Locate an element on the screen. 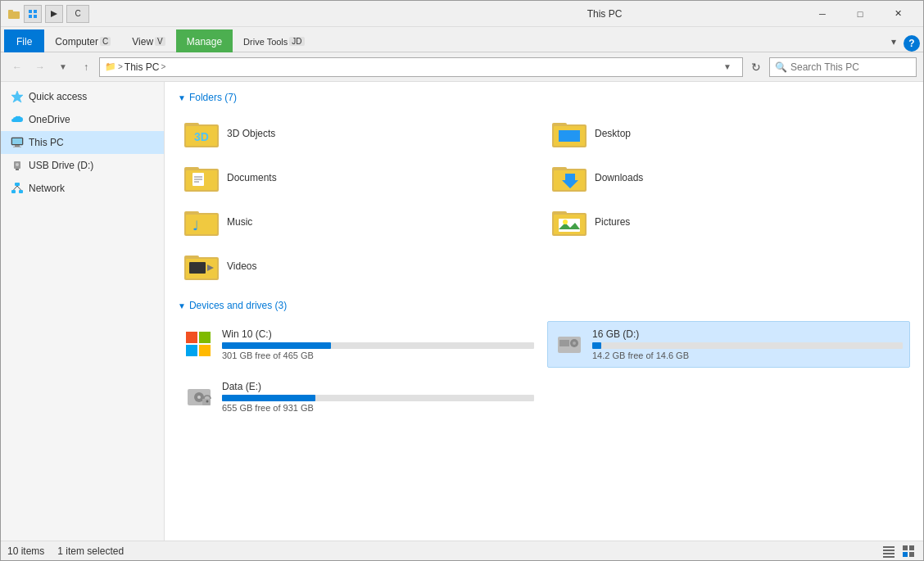 Image resolution: width=924 pixels, height=561 pixels. close-button: ✕ is located at coordinates (898, 14).